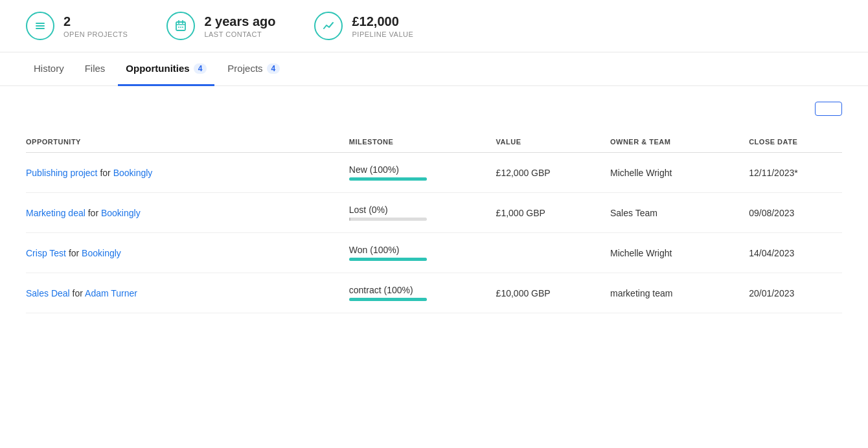  I want to click on stat-label-2: PIPELINE VALUE, so click(382, 34).